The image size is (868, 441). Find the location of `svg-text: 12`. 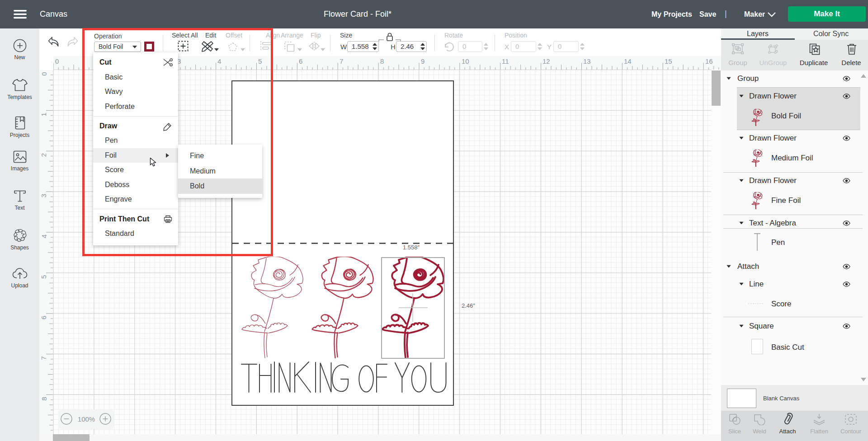

svg-text: 12 is located at coordinates (546, 61).